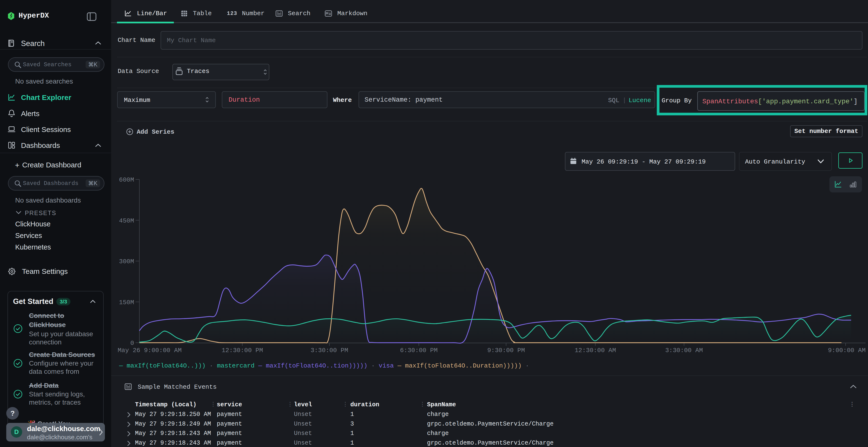 This screenshot has height=447, width=868. I want to click on svg-text: 450M, so click(127, 221).